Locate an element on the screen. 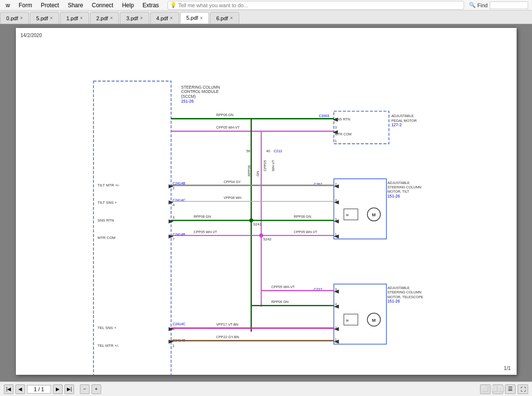  svg-text: 40 is located at coordinates (268, 151).